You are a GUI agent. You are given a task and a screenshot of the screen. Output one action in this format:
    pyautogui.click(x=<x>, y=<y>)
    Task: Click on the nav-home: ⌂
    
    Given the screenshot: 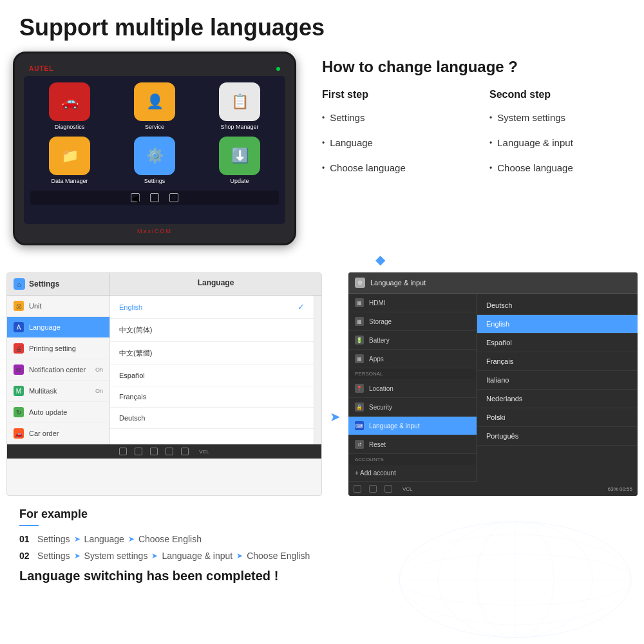 What is the action you would take?
    pyautogui.click(x=155, y=198)
    